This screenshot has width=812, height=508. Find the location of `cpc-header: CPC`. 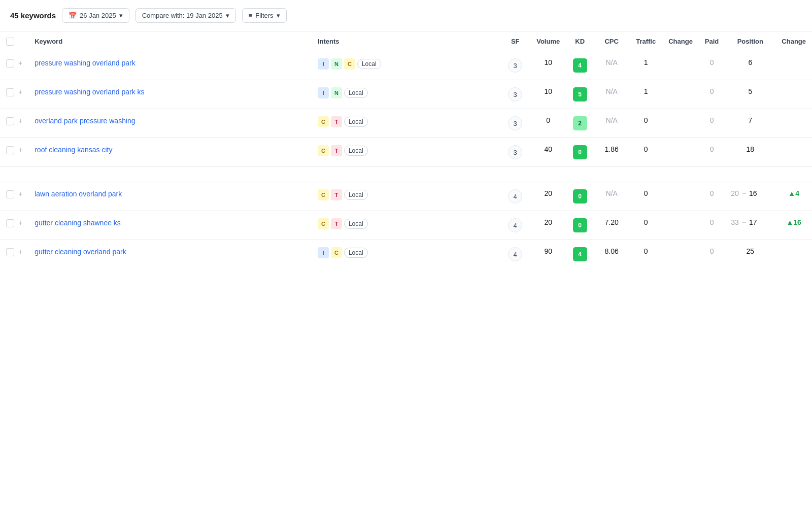

cpc-header: CPC is located at coordinates (612, 42).